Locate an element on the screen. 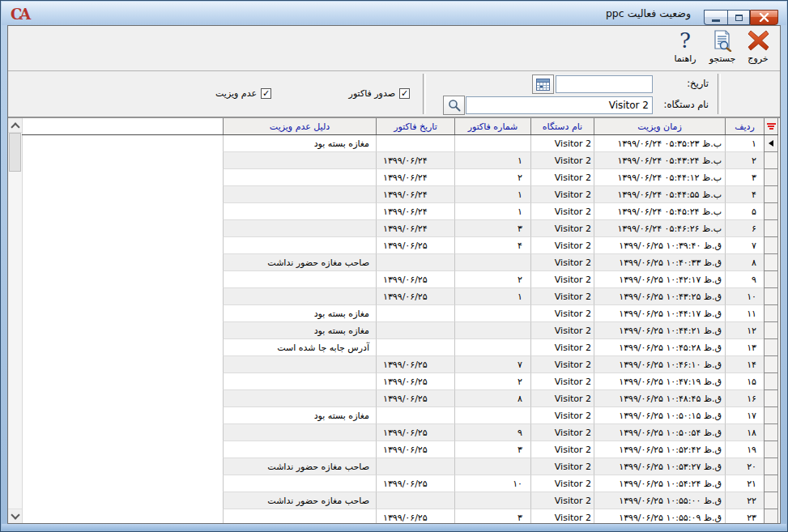 This screenshot has height=532, width=788. table-row: ۱۰ق.ظ ۱۰:۴۳:۲۵ ۱۳۹۹/۰۶/۲۵Visitor 2۱۱۳۹۹/… is located at coordinates (400, 296).